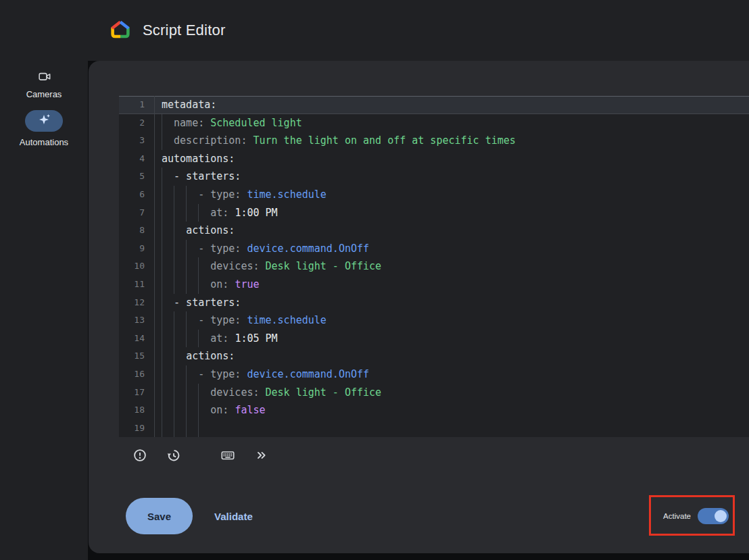 The image size is (749, 560). What do you see at coordinates (713, 516) in the screenshot?
I see `activate-toggle` at bounding box center [713, 516].